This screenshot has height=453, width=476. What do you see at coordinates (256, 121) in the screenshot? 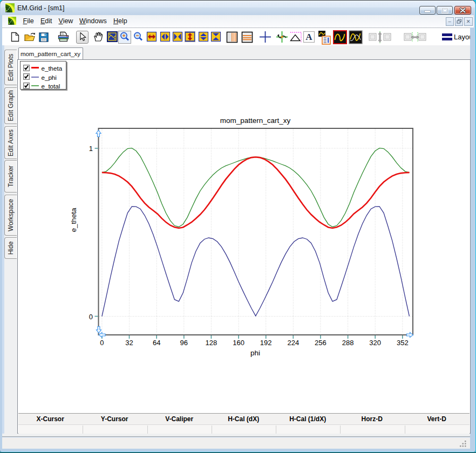
I see `svg-text: mom_pattern_cart_xy` at bounding box center [256, 121].